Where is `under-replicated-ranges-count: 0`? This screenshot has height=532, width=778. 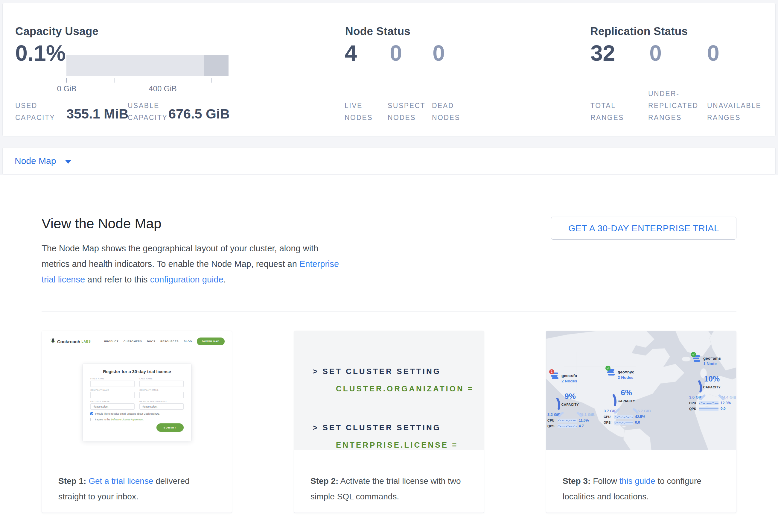 under-replicated-ranges-count: 0 is located at coordinates (655, 53).